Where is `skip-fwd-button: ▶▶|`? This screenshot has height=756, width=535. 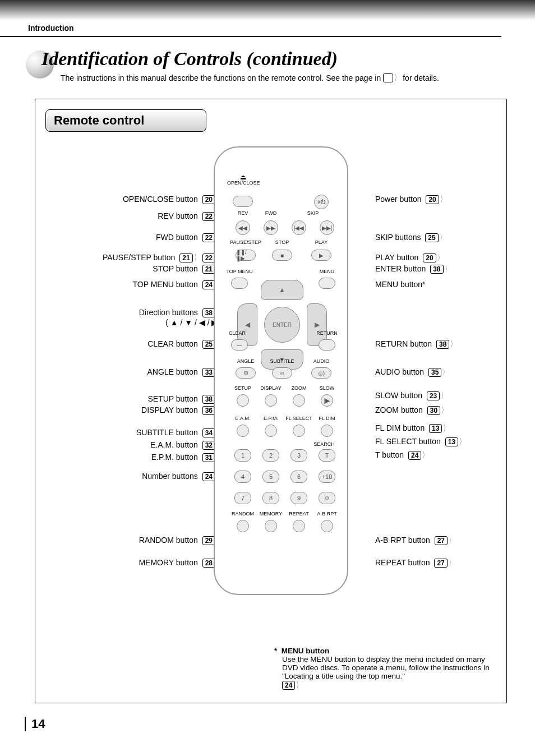
skip-fwd-button: ▶▶| is located at coordinates (327, 228).